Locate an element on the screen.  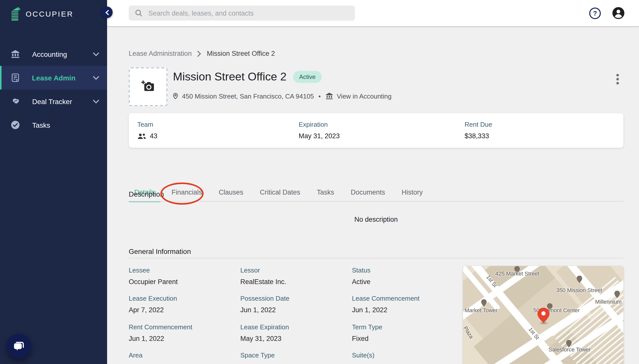
tab-history: History is located at coordinates (412, 192).